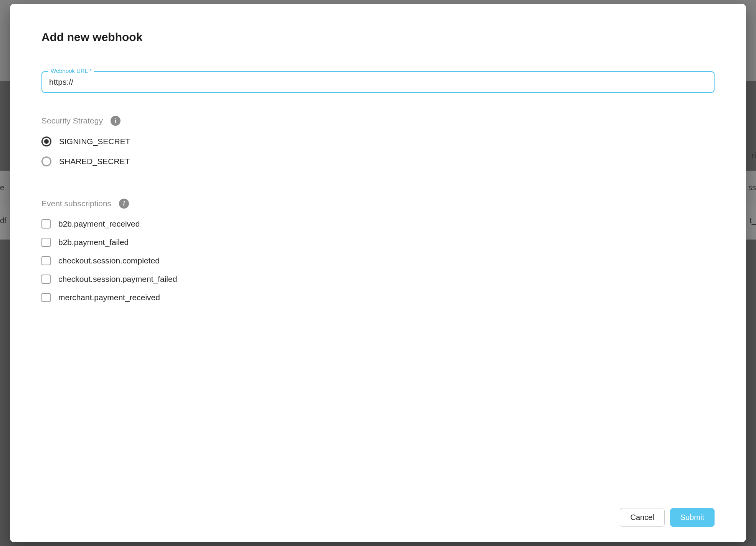 This screenshot has width=756, height=546. I want to click on checkbox-label: merchant.payment_received, so click(109, 298).